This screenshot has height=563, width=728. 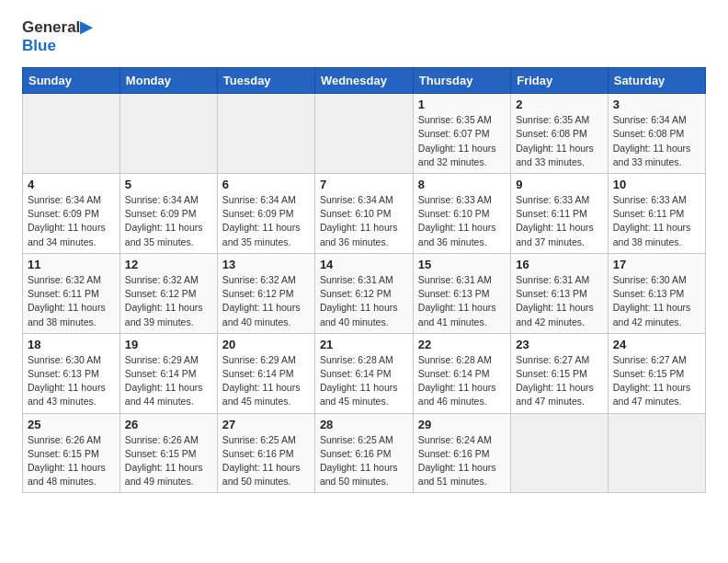 I want to click on day-number: 28, so click(x=364, y=425).